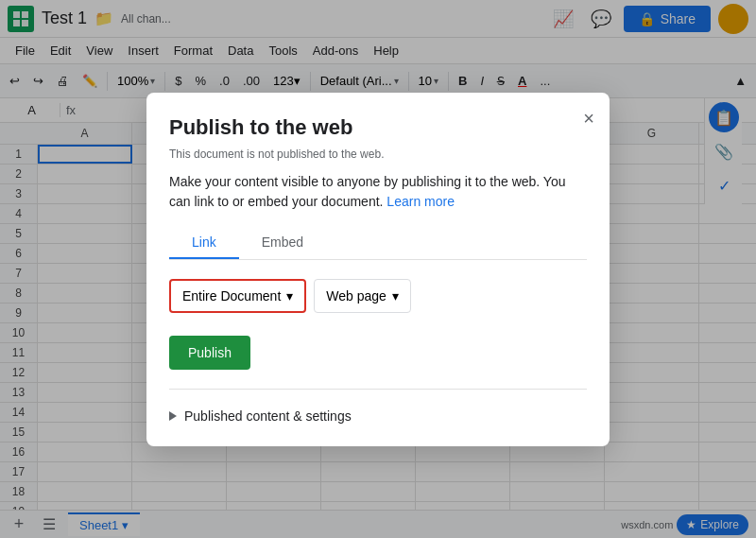  What do you see at coordinates (378, 390) in the screenshot?
I see `modal-divider` at bounding box center [378, 390].